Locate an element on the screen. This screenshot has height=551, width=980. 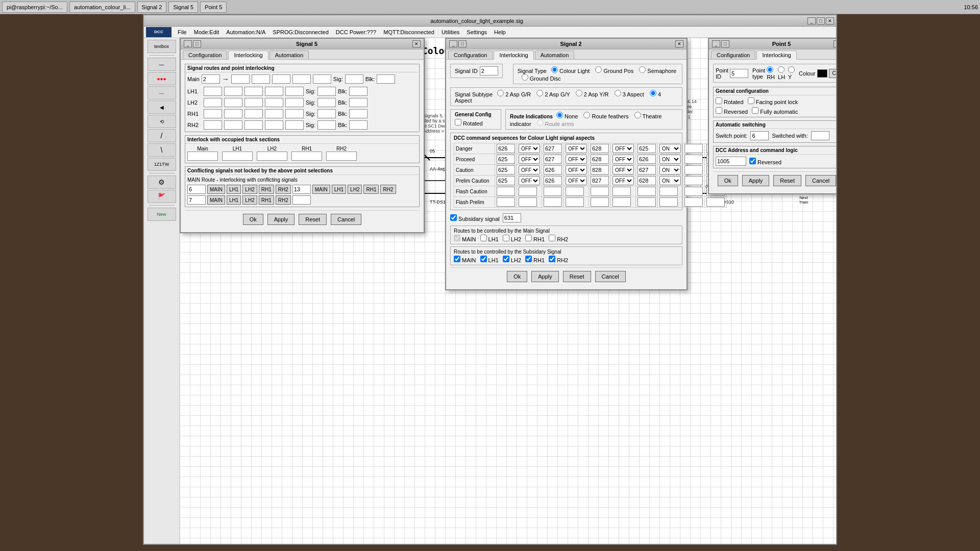
signal2-tab-automation: Automation is located at coordinates (555, 55).